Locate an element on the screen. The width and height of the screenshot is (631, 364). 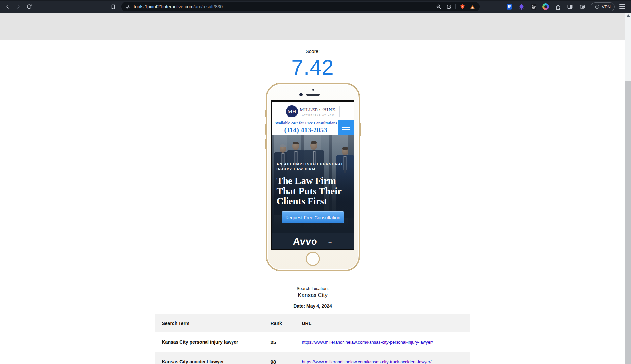
url-path: /arc/result/830 is located at coordinates (208, 7).